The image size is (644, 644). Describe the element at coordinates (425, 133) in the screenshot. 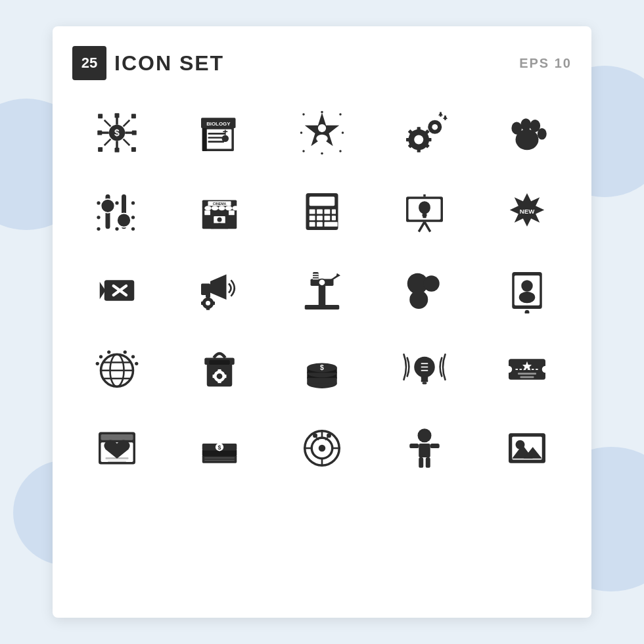

I see `icon-gear-arrows` at that location.